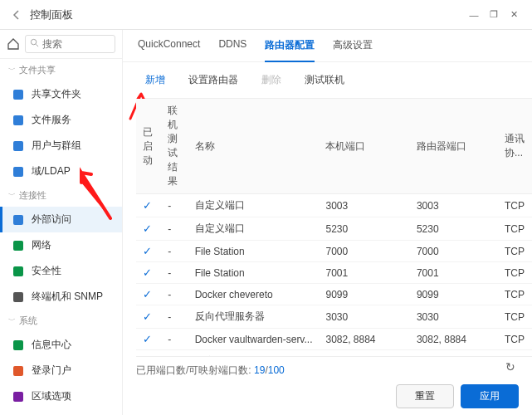  What do you see at coordinates (13, 44) in the screenshot?
I see `home-icon` at bounding box center [13, 44].